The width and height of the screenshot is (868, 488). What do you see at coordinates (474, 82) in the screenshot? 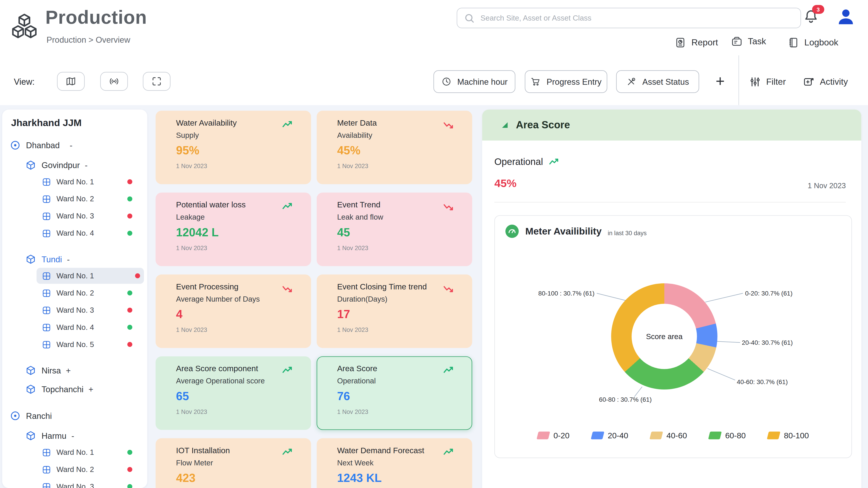
I see `machine-hour-button: Machine hour` at bounding box center [474, 82].